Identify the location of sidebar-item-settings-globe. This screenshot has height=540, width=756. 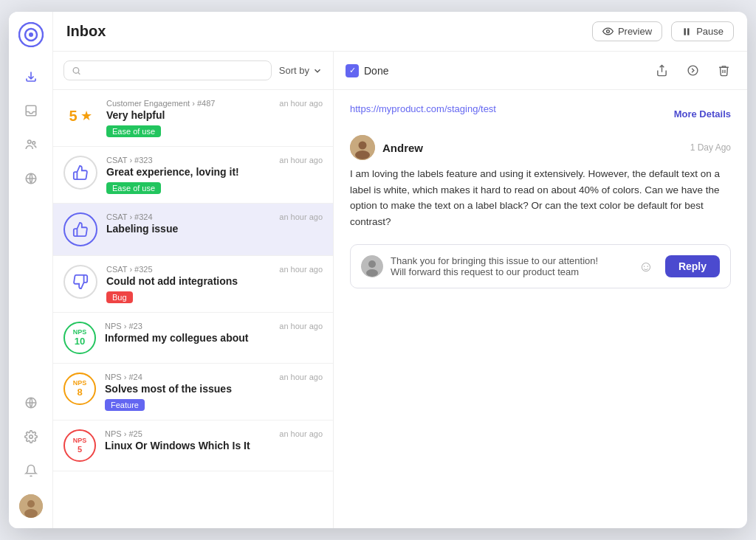
(31, 403).